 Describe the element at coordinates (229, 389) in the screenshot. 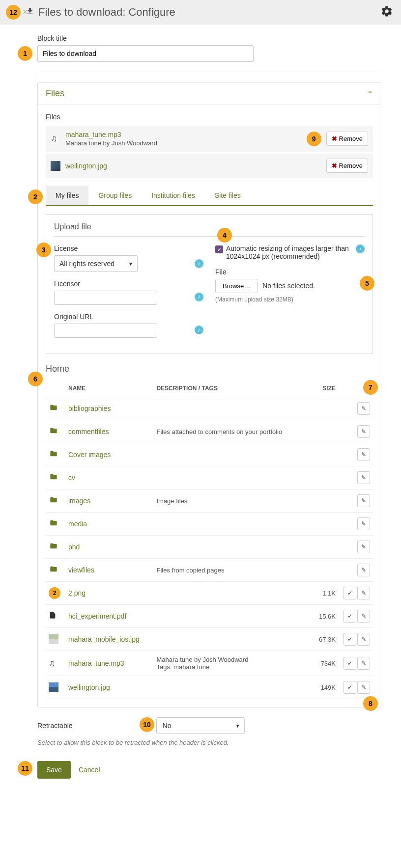

I see `col-desc-header: DESCRIPTION / TAGS` at that location.